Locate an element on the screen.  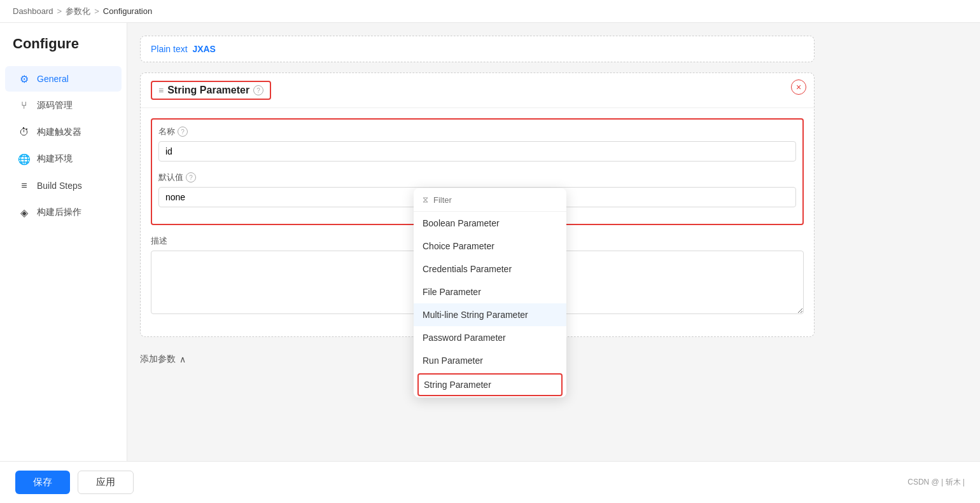
param-title: String Parameter is located at coordinates (209, 90).